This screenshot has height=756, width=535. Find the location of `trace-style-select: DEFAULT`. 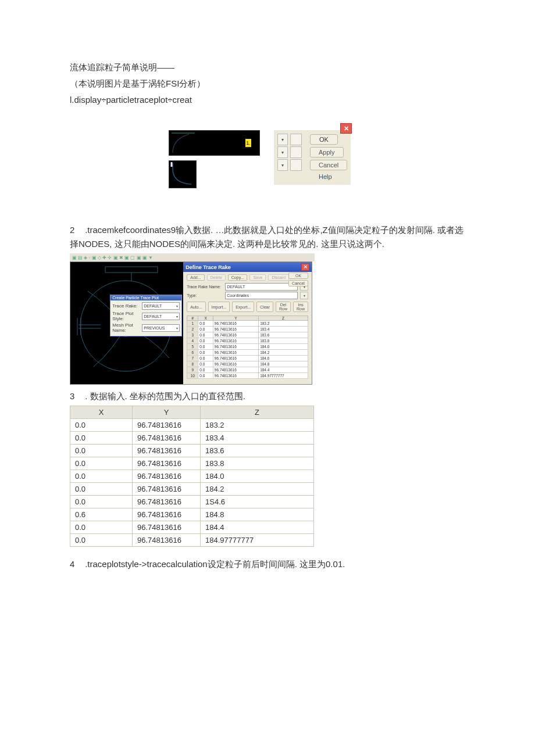

trace-style-select: DEFAULT is located at coordinates (160, 316).